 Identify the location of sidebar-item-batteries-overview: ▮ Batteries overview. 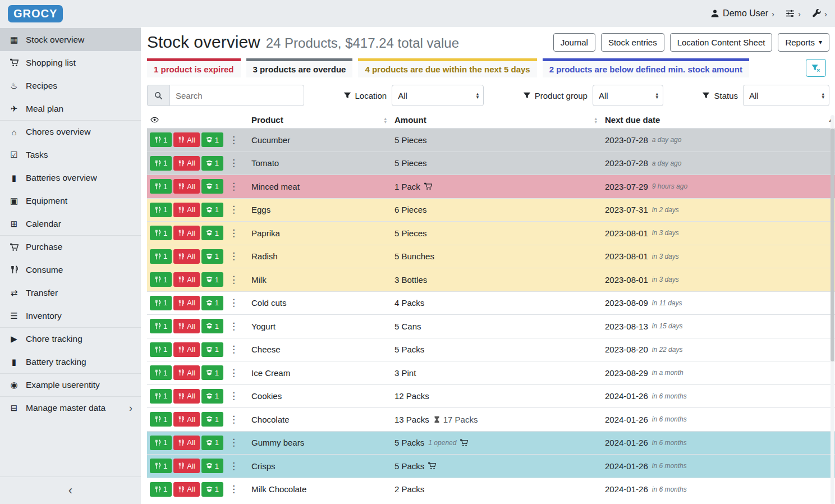
(71, 177).